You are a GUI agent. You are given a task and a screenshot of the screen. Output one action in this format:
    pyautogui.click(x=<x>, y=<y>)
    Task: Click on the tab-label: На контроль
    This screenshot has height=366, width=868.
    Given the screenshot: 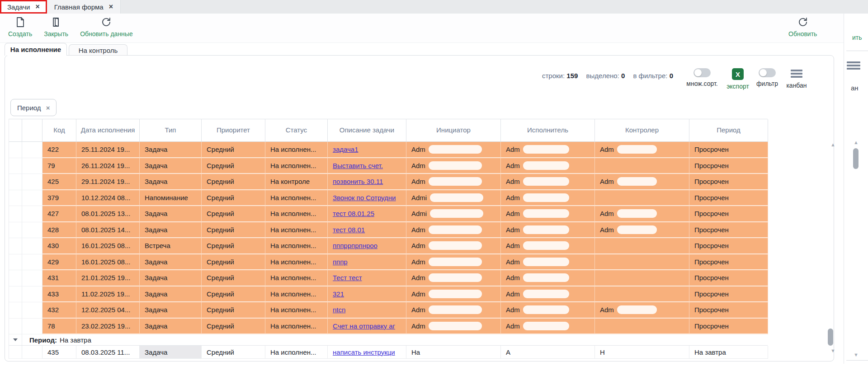 What is the action you would take?
    pyautogui.click(x=99, y=51)
    